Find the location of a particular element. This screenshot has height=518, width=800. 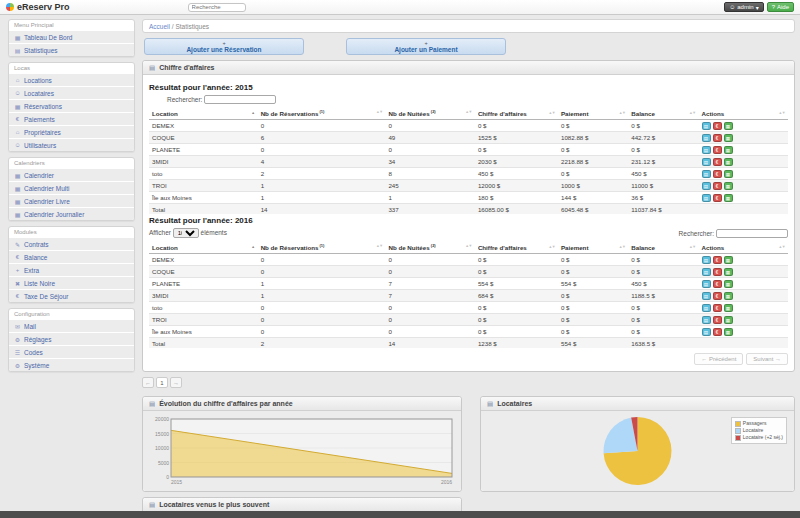

sidebar-item-reservations: ▦Réservations is located at coordinates (72, 106).